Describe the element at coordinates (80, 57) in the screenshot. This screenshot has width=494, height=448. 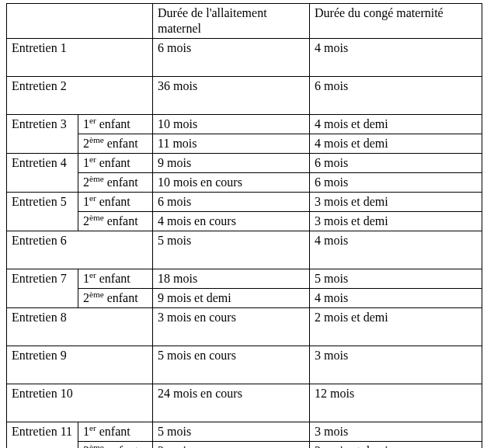
I see `interview-label: Entretien 1` at that location.